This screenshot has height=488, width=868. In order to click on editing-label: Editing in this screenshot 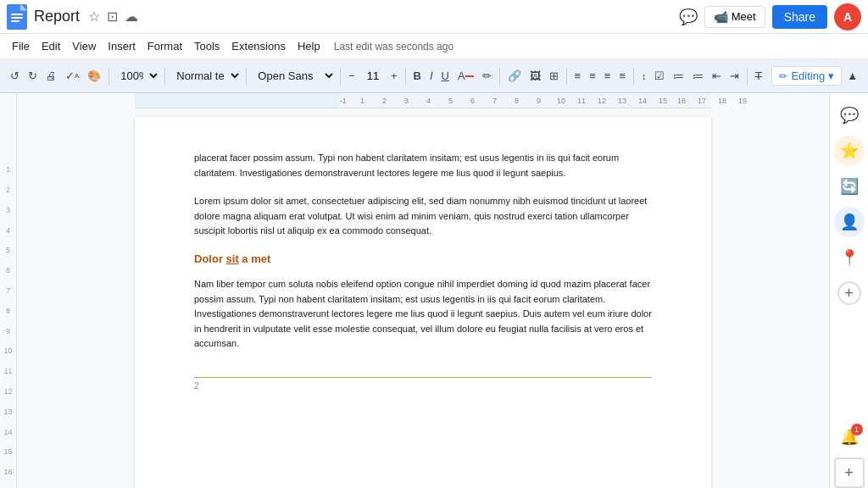, I will do `click(808, 76)`.